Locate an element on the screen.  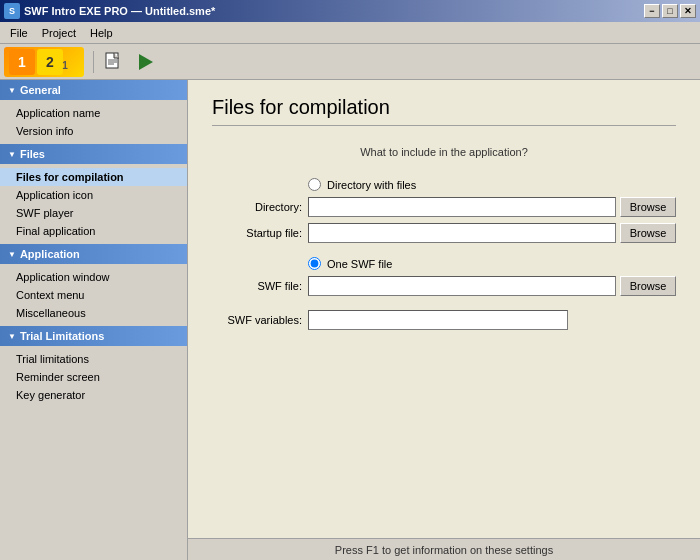
menu-project: Project is located at coordinates (59, 33).